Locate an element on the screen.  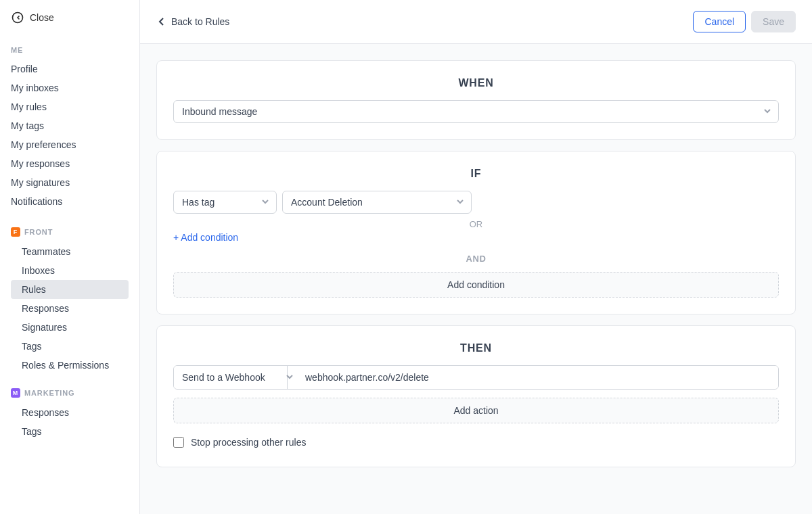
then-title: THEN is located at coordinates (476, 348).